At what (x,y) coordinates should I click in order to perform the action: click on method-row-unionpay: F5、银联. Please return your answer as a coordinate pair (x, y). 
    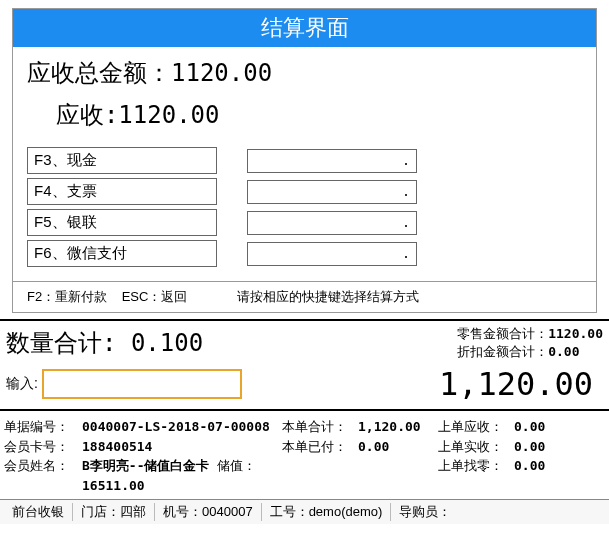
    Looking at the image, I should click on (304, 222).